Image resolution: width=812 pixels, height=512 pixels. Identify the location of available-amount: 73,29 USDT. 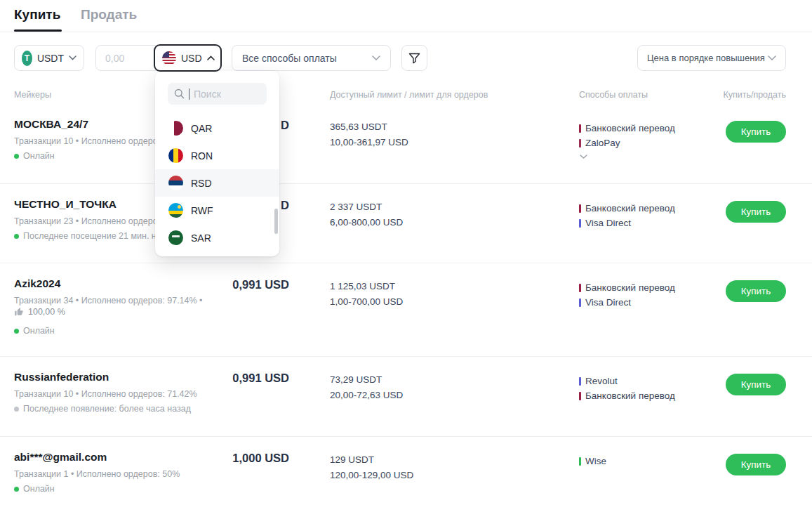
(366, 380).